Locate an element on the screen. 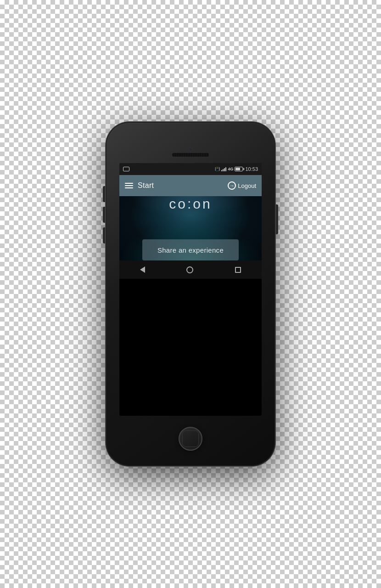 The width and height of the screenshot is (381, 588). share-experience-button: Share an experience is located at coordinates (190, 250).